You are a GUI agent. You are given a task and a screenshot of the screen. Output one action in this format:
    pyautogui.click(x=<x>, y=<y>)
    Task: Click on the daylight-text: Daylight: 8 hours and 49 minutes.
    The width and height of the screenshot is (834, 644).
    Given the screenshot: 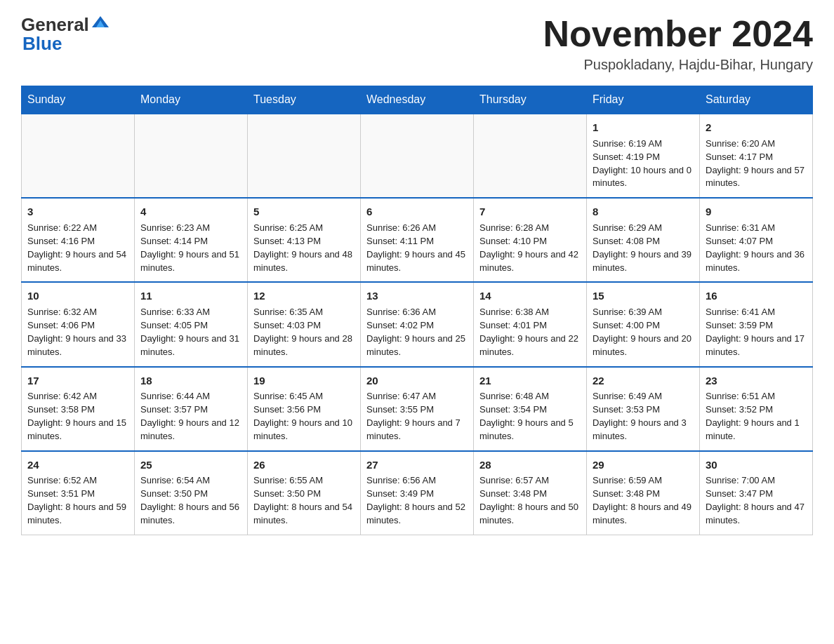 What is the action you would take?
    pyautogui.click(x=642, y=514)
    